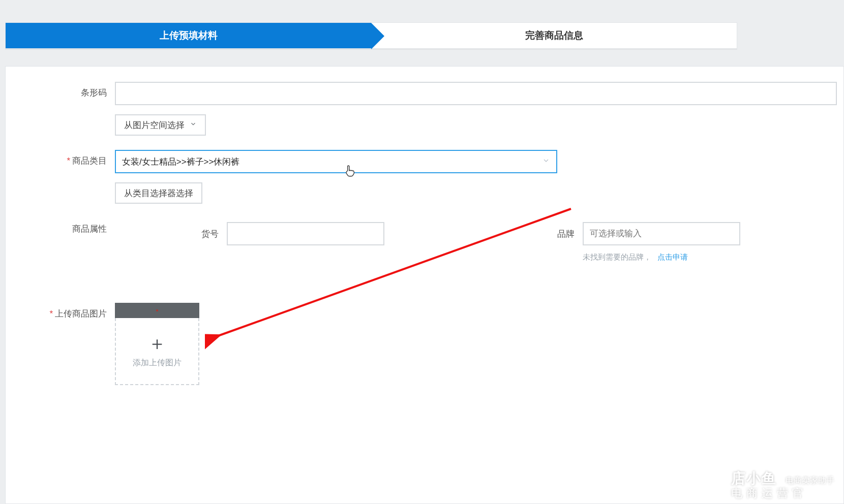 The height and width of the screenshot is (504, 844). What do you see at coordinates (161, 125) in the screenshot?
I see `select-from-image-space-button: 从图片空间选择` at bounding box center [161, 125].